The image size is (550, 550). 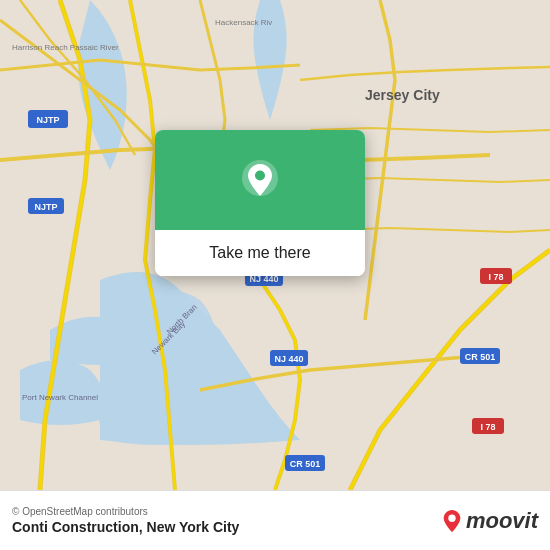 I want to click on moovit-logo: moovit, so click(x=490, y=521).